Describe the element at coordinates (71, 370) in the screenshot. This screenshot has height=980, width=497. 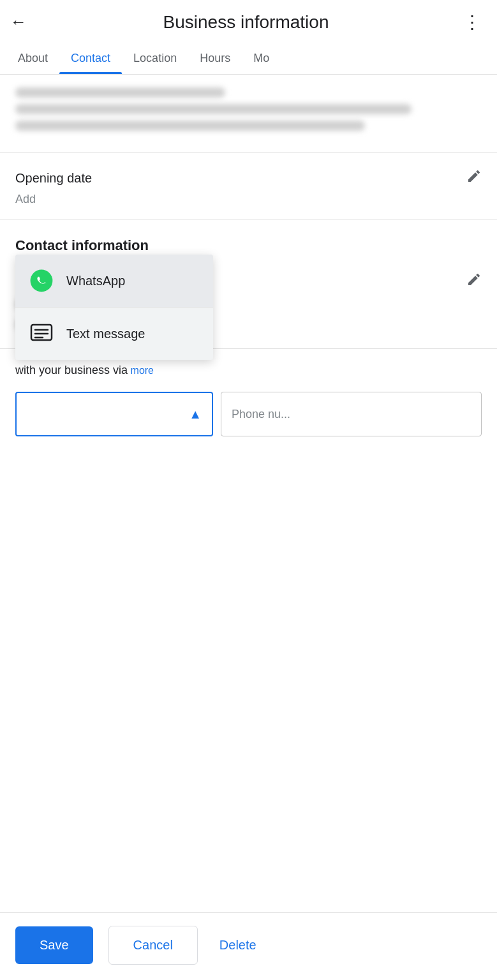
I see `messaging-text: with your business via` at that location.